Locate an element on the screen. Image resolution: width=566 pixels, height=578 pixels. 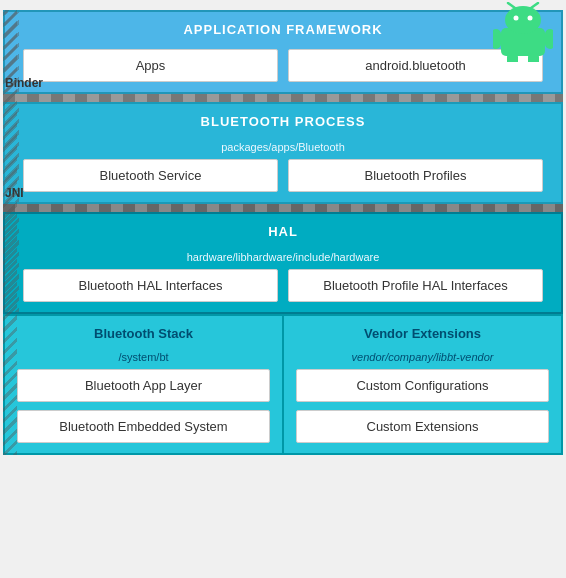
hal-title: HAL is located at coordinates (283, 232).